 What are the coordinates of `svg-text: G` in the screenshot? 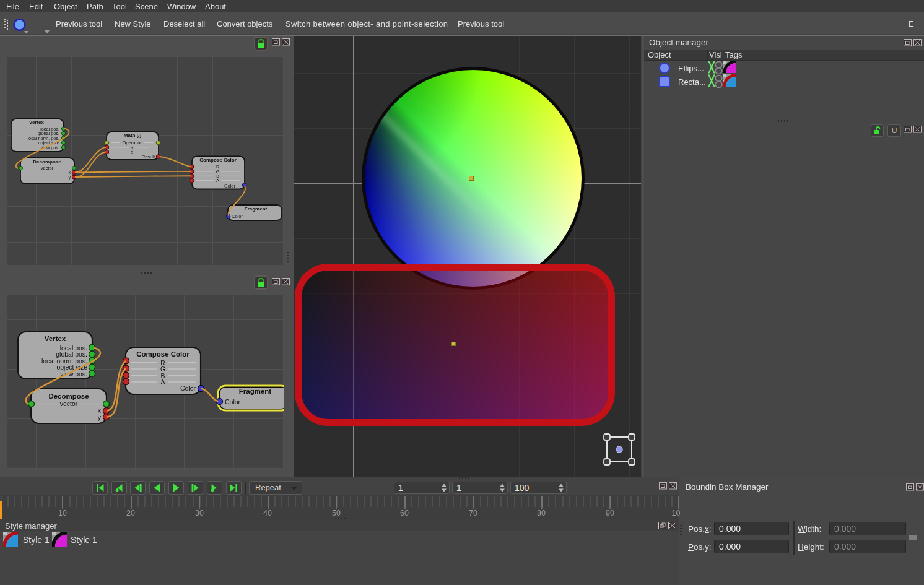 It's located at (218, 172).